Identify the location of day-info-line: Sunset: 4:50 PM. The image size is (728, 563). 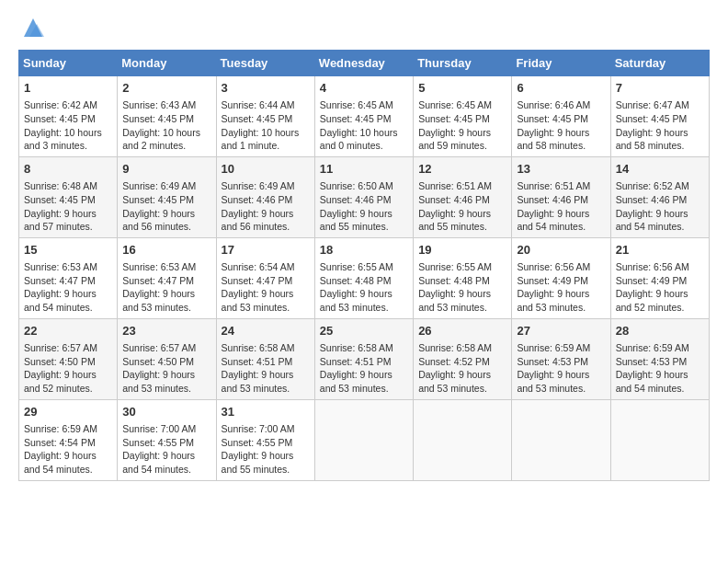
(68, 362).